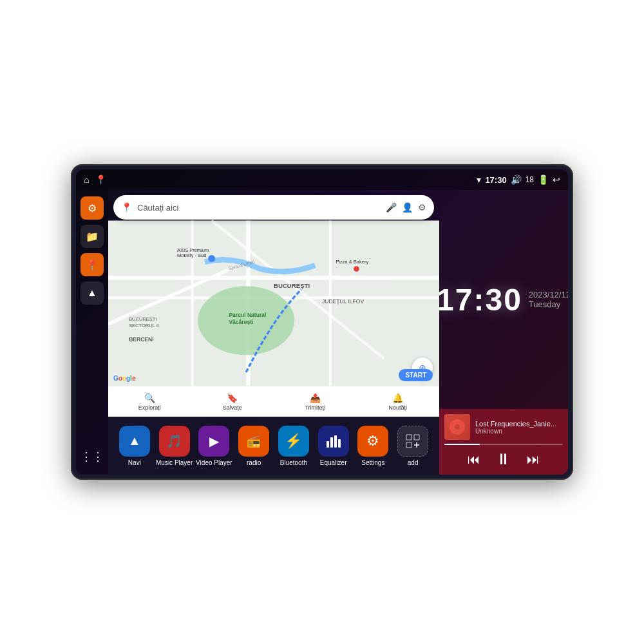 The height and width of the screenshot is (644, 644). I want to click on google-logo: Google, so click(124, 379).